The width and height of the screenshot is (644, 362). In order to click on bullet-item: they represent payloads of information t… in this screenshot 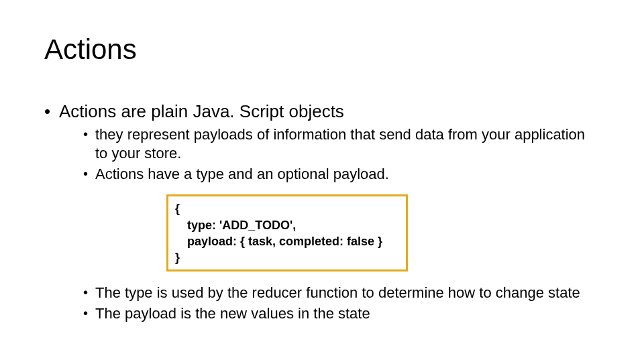, I will do `click(342, 145)`.